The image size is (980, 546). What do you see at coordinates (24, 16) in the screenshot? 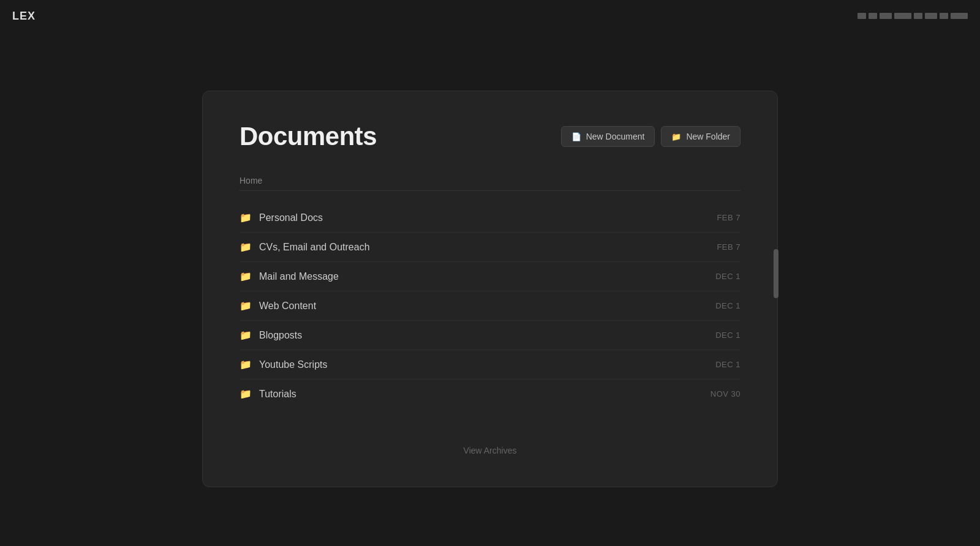
I see `app-logo: LEX` at bounding box center [24, 16].